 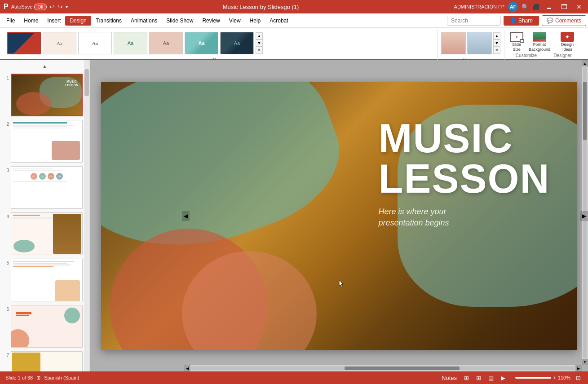 I want to click on variants-scroll-up: ▲, so click(x=497, y=36).